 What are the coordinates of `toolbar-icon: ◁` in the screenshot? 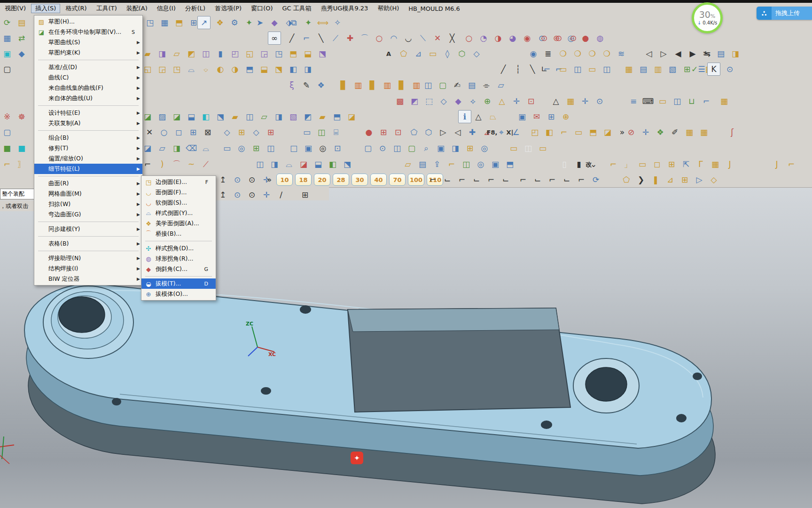 It's located at (458, 132).